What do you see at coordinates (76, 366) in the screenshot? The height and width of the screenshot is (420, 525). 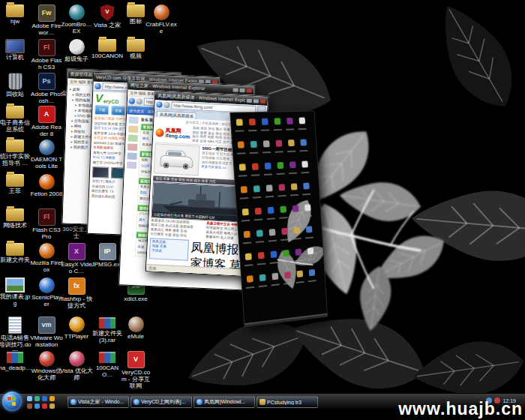 I see `desktop-icon-Vista 优化大师: Vista 优化大师` at bounding box center [76, 366].